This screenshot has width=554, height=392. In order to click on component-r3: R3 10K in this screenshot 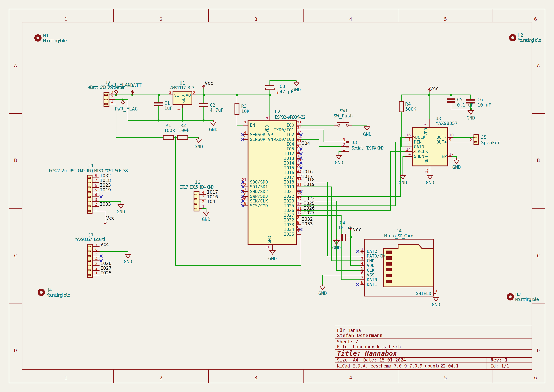, I will do `click(242, 109)`.